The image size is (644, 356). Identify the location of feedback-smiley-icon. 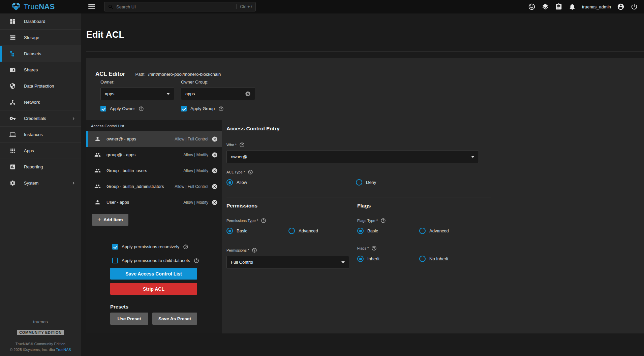
(532, 7).